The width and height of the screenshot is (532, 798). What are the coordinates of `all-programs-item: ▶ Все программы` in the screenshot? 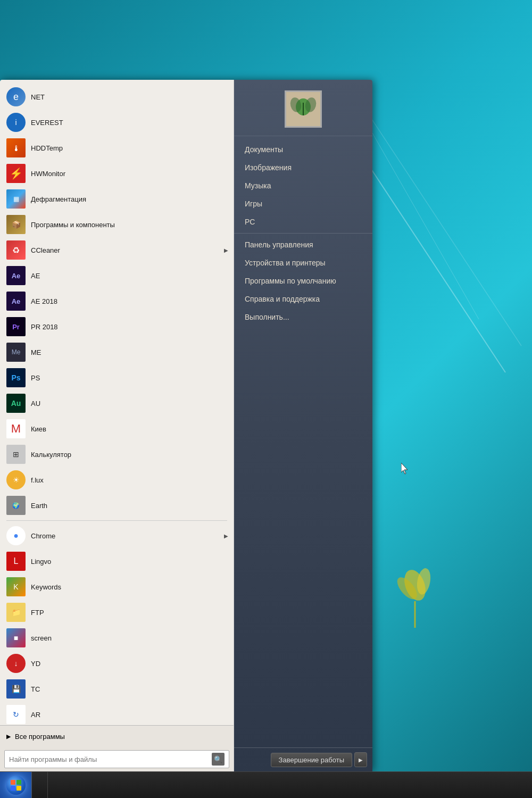 It's located at (117, 736).